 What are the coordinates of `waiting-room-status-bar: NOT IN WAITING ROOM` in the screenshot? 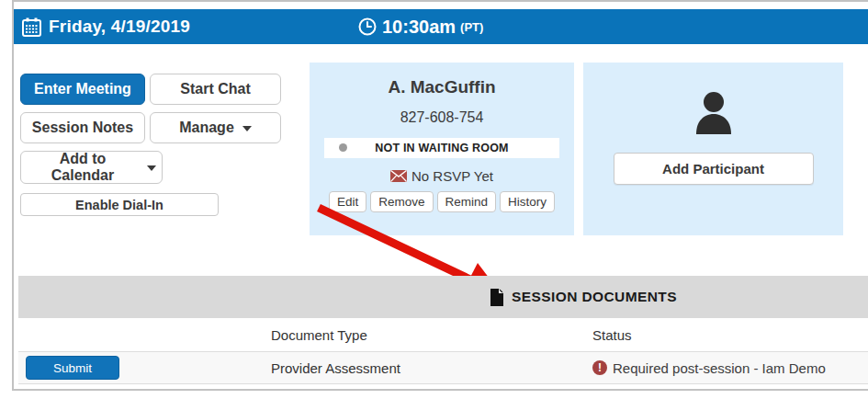 It's located at (442, 148).